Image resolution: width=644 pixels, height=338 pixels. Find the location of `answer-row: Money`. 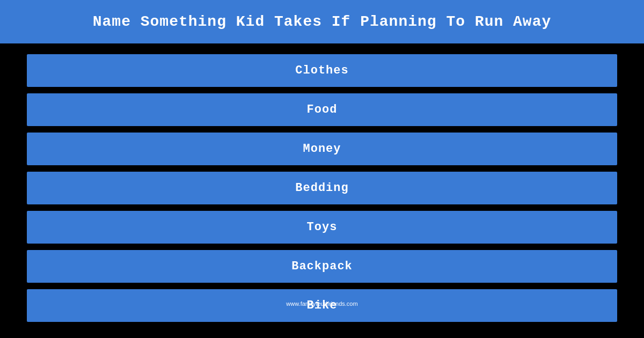

answer-row: Money is located at coordinates (322, 149).